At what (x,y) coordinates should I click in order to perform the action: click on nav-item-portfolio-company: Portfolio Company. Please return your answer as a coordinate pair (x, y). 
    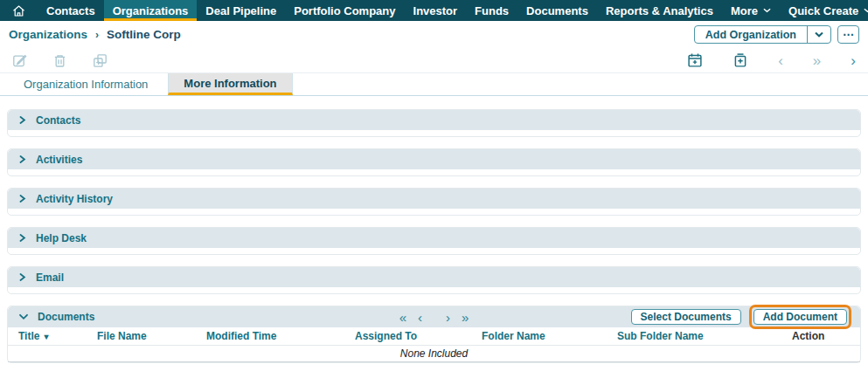
    Looking at the image, I should click on (344, 10).